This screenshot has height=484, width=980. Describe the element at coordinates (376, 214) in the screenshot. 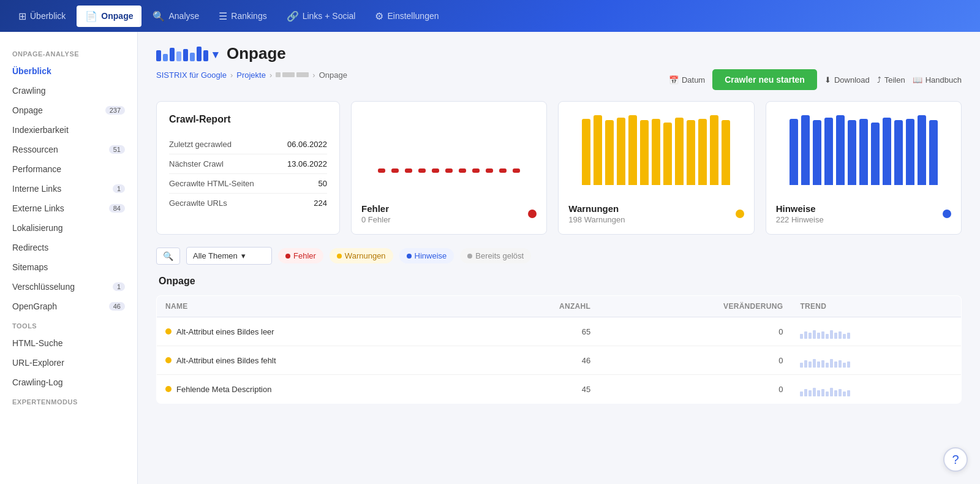

I see `fehler-title: Fehler 0 Fehler` at that location.